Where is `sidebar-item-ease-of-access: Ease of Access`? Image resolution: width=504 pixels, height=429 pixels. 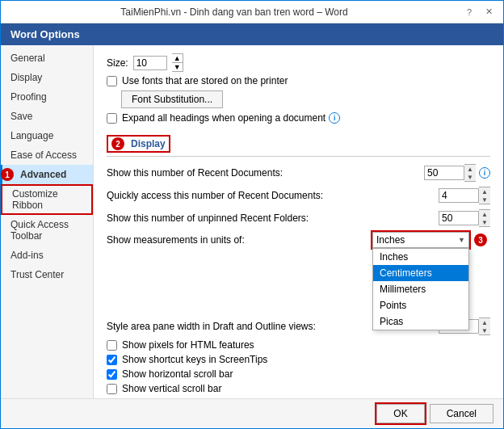
sidebar-item-ease-of-access: Ease of Access is located at coordinates (47, 155).